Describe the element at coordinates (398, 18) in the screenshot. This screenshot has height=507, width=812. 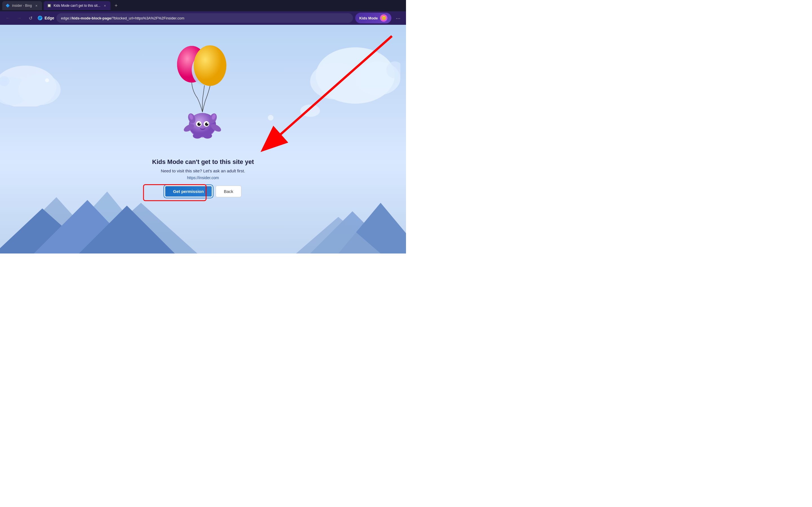
I see `more-options-button: ···` at that location.